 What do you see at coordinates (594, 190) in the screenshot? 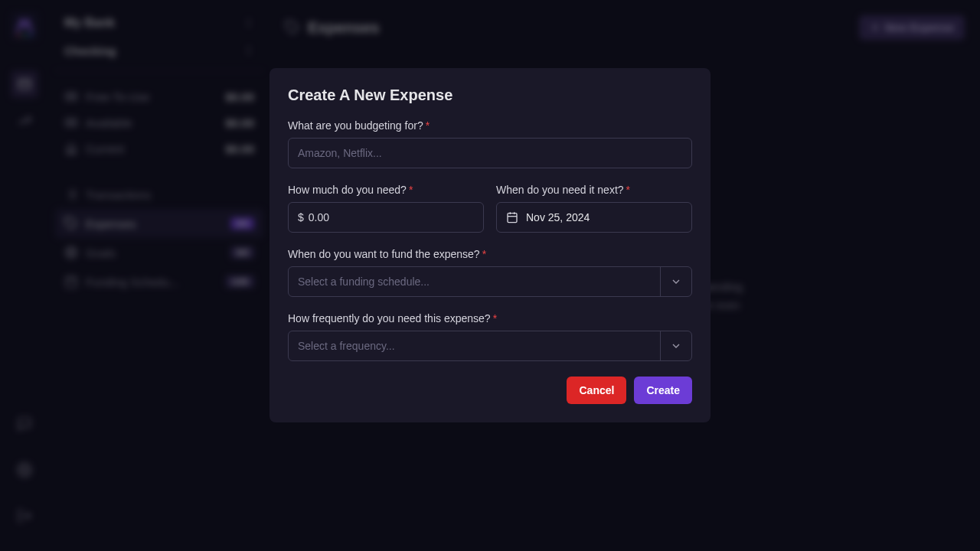
I see `date-label: When do you need it next?*` at bounding box center [594, 190].